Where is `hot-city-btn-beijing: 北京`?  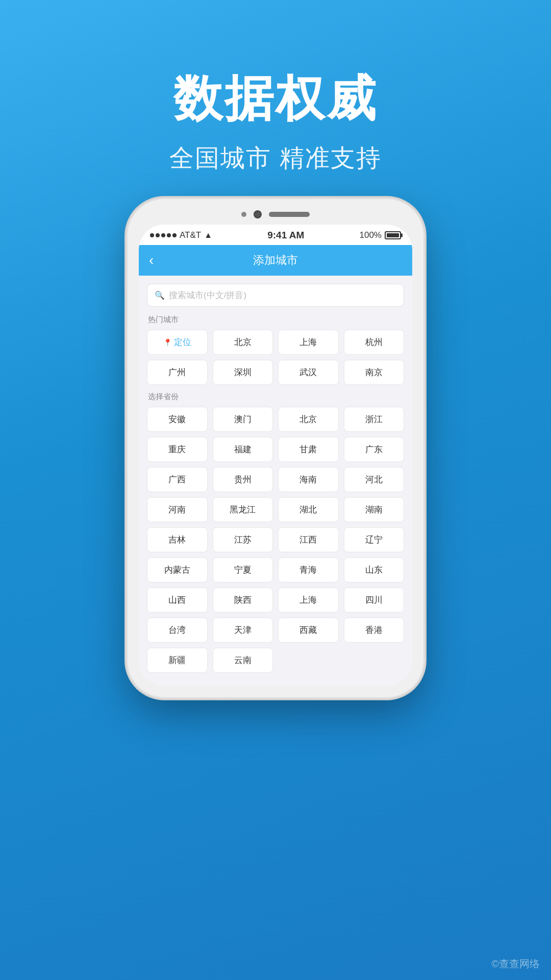
hot-city-btn-beijing: 北京 is located at coordinates (243, 342).